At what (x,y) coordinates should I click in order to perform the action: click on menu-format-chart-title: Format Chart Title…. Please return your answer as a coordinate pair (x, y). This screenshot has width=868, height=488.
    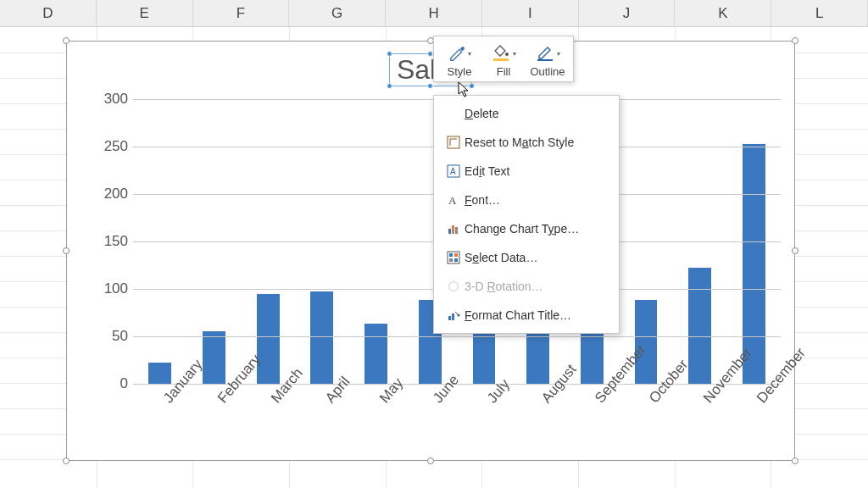
    Looking at the image, I should click on (526, 315).